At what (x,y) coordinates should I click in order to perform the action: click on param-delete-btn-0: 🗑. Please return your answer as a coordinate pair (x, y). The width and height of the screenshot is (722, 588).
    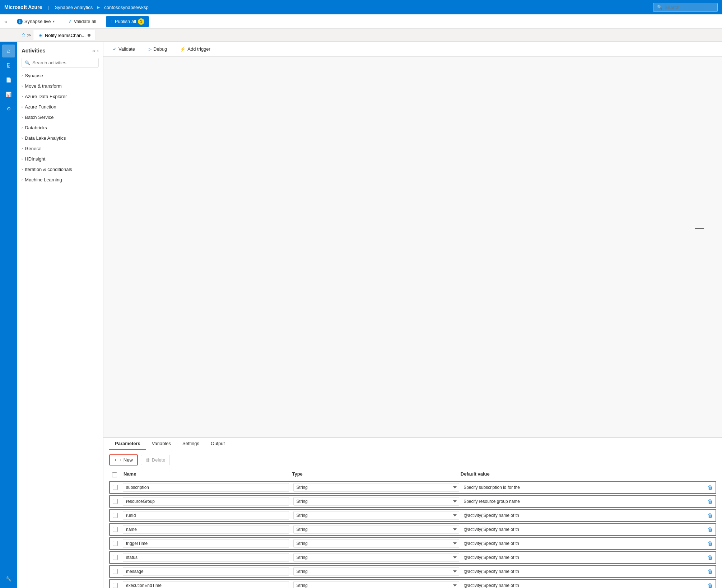
    Looking at the image, I should click on (710, 487).